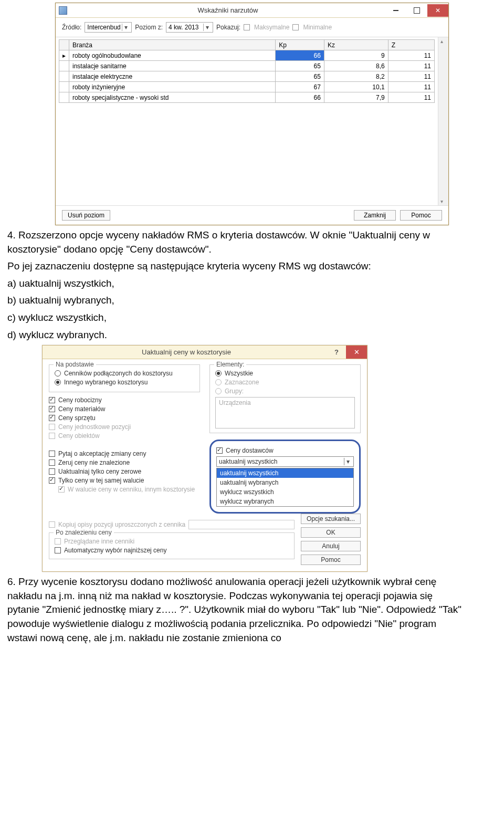 The image size is (504, 826). What do you see at coordinates (285, 473) in the screenshot?
I see `dropdown-item: uaktualnij wszystkich` at bounding box center [285, 473].